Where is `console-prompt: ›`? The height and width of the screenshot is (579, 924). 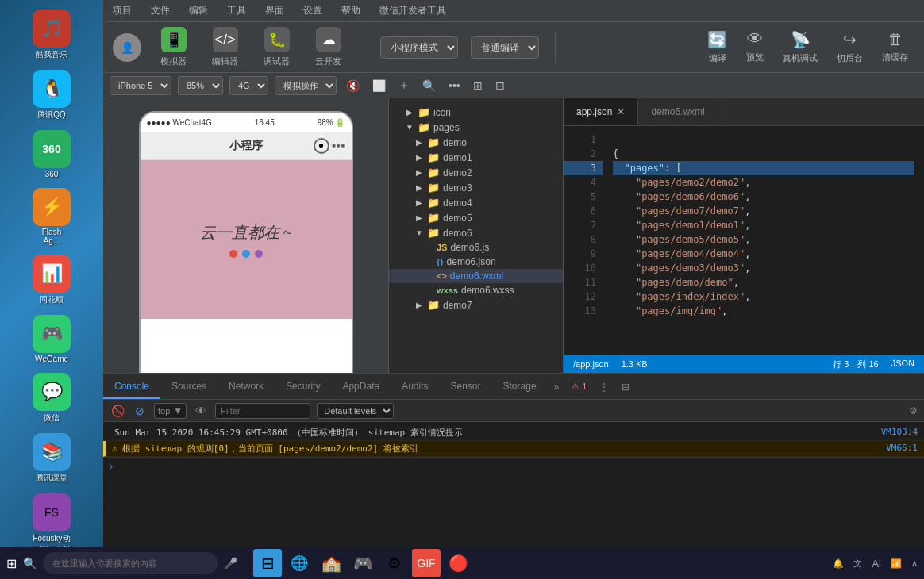 console-prompt: › is located at coordinates (111, 466).